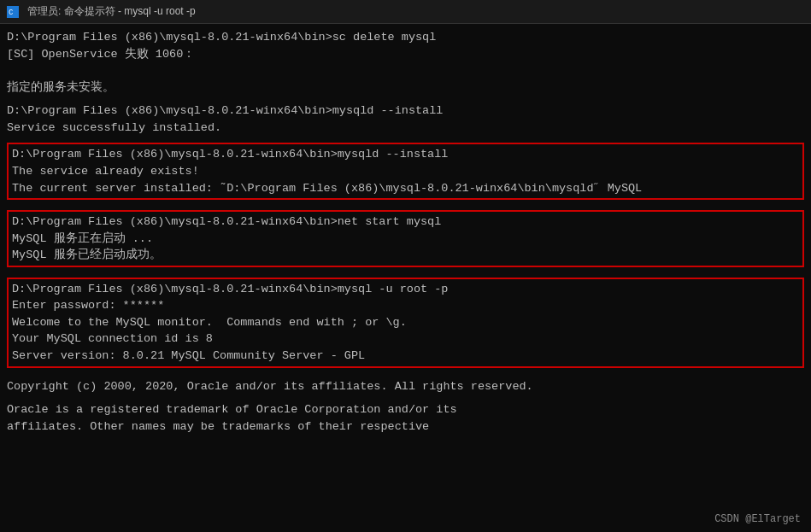 The width and height of the screenshot is (811, 532). Describe the element at coordinates (11, 12) in the screenshot. I see `svg-text: C` at that location.